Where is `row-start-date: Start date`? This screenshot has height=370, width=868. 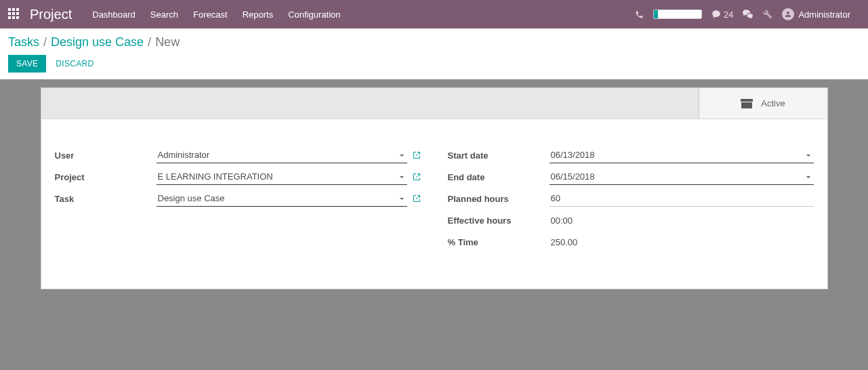
row-start-date: Start date is located at coordinates (631, 155).